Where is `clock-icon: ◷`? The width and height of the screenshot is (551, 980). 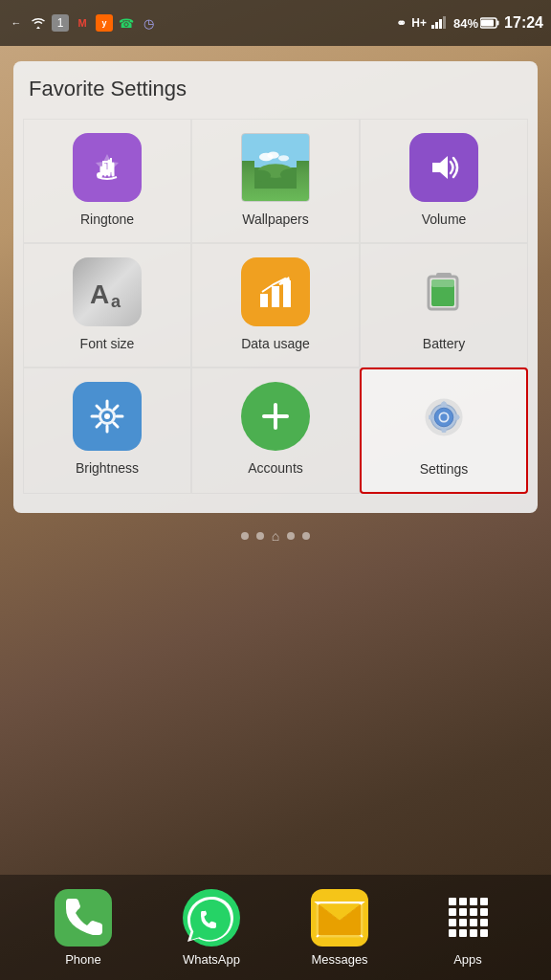
clock-icon: ◷ is located at coordinates (148, 23).